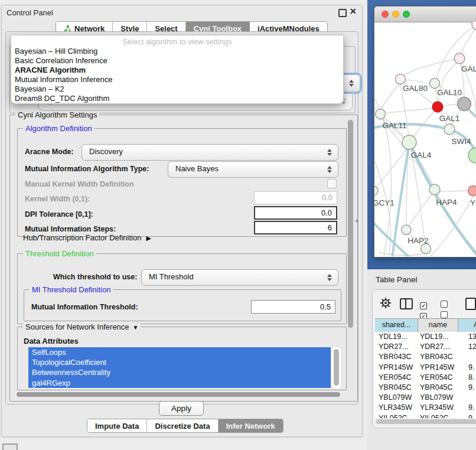 This screenshot has height=450, width=476. I want to click on algorithm-popup-list: Bayesian – Hill Climbing Basic Correlati…, so click(177, 75).